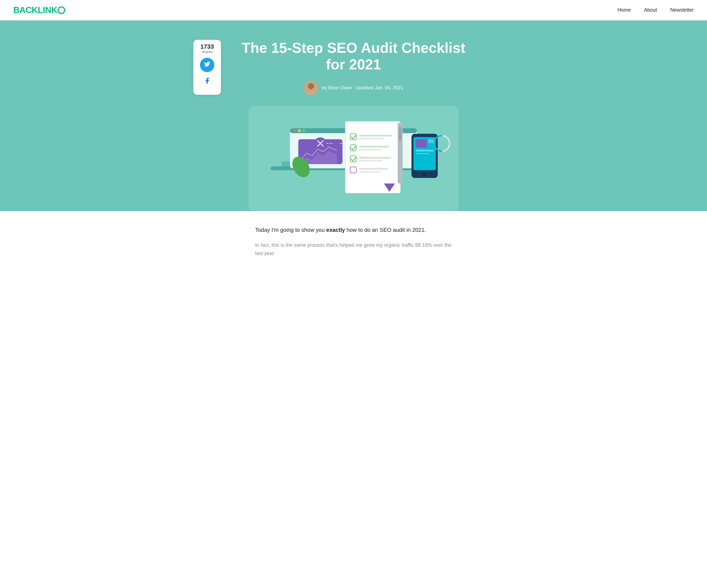 The width and height of the screenshot is (707, 588). Describe the element at coordinates (207, 52) in the screenshot. I see `share-label: shares` at that location.